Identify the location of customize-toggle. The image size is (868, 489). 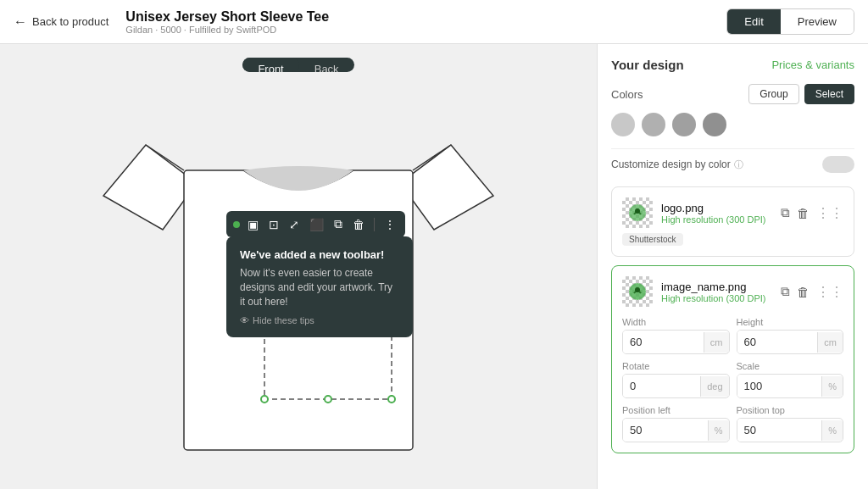
(838, 164).